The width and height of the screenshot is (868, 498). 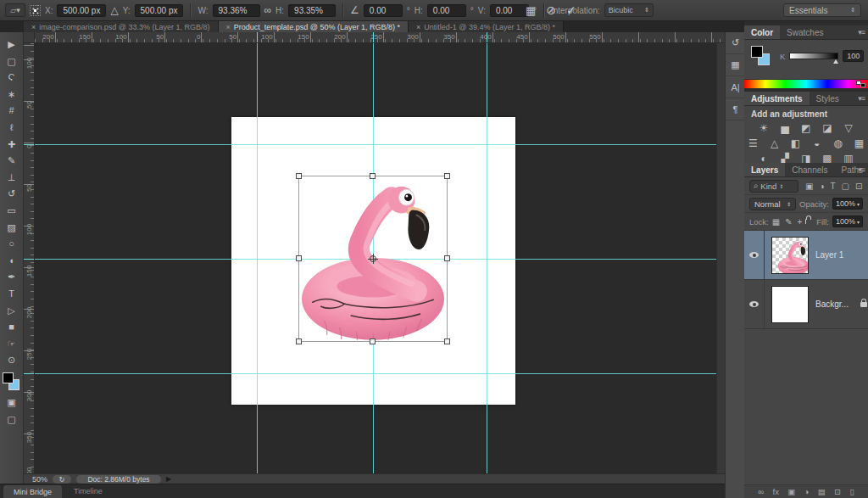 What do you see at coordinates (12, 144) in the screenshot?
I see `healing-brush-tool-icon: ✚` at bounding box center [12, 144].